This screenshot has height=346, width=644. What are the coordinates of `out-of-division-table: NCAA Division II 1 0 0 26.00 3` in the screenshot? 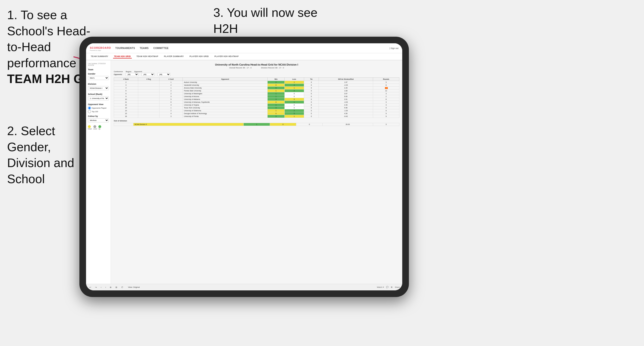 It's located at (256, 124).